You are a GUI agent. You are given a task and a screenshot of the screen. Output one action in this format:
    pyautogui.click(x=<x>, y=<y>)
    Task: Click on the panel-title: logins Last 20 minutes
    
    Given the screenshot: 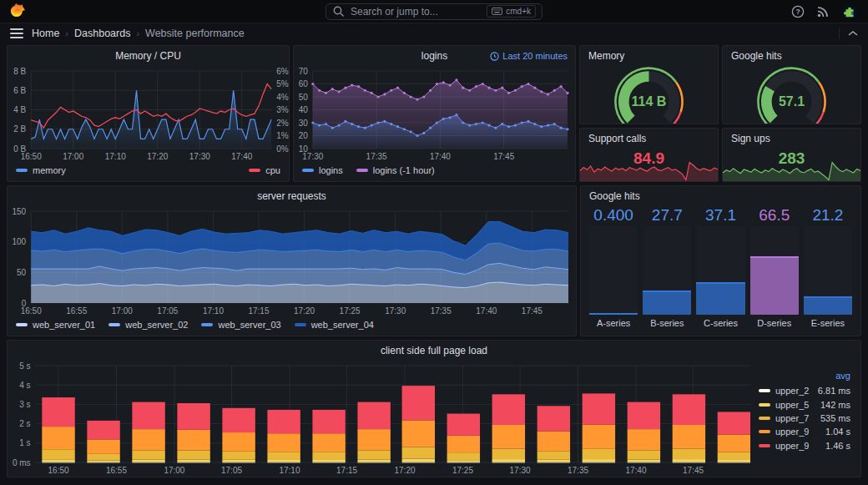 What is the action you would take?
    pyautogui.click(x=434, y=56)
    